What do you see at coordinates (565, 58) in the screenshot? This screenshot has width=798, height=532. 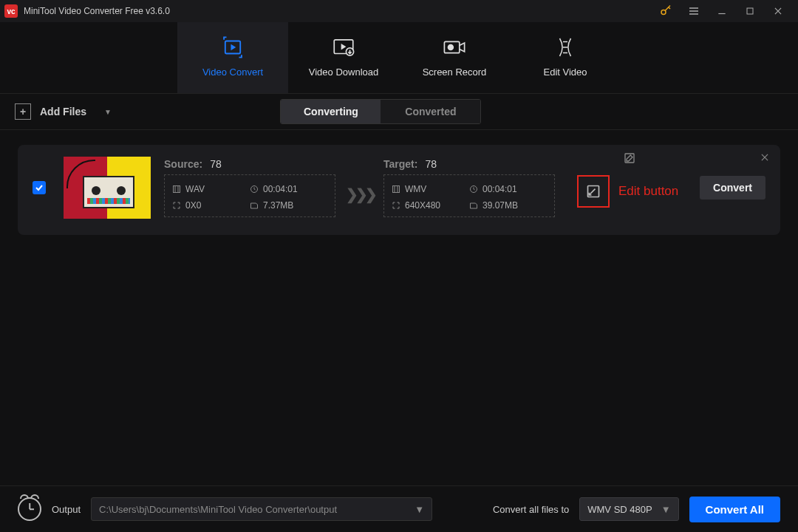 I see `tab-edit-video: Edit Video` at bounding box center [565, 58].